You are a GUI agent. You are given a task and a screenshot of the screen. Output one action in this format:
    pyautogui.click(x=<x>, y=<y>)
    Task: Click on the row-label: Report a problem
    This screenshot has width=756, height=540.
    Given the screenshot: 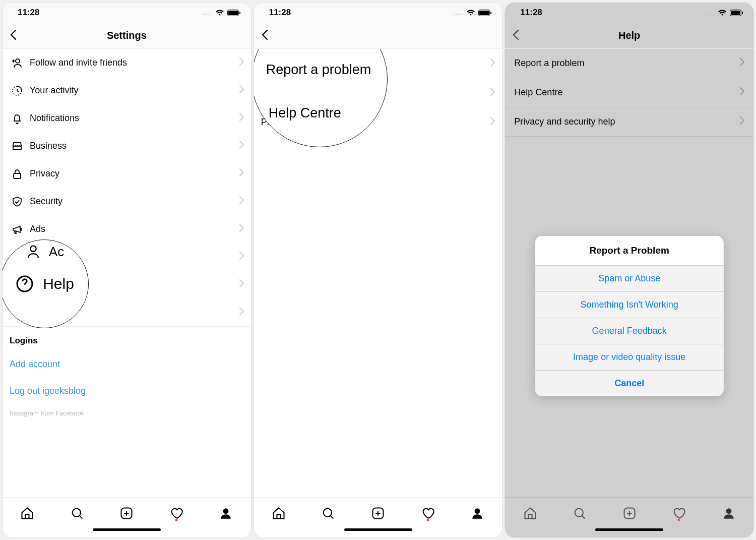 What is the action you would take?
    pyautogui.click(x=627, y=64)
    